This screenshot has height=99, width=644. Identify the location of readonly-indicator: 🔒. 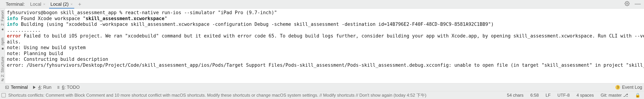
(638, 95).